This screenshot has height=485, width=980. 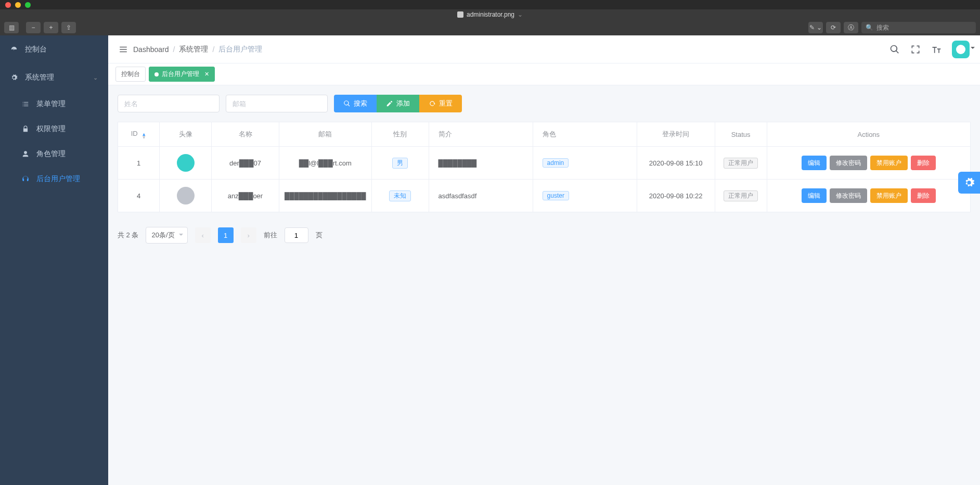 What do you see at coordinates (270, 235) in the screenshot?
I see `goto-prefix: 前往` at bounding box center [270, 235].